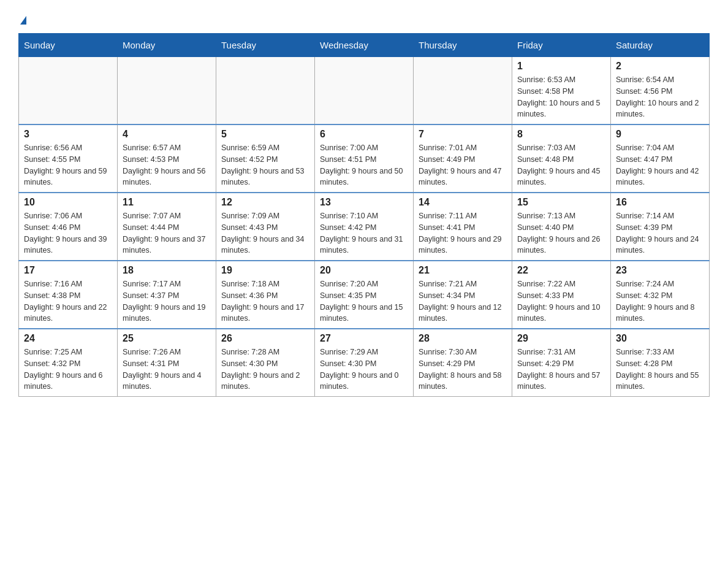  I want to click on day-number: 26, so click(265, 339).